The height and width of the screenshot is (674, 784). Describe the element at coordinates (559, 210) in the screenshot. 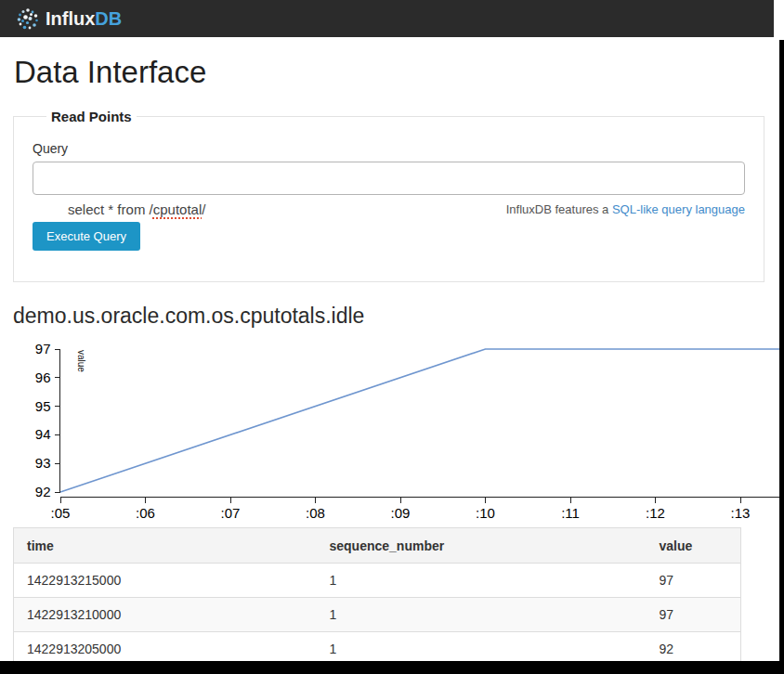

I see `help-text: InfluxDB features a` at that location.